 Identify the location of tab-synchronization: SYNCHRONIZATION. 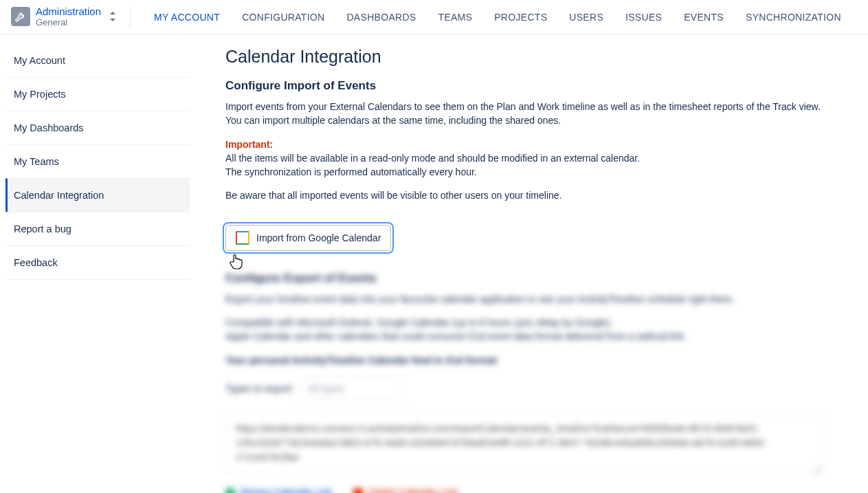
(793, 17).